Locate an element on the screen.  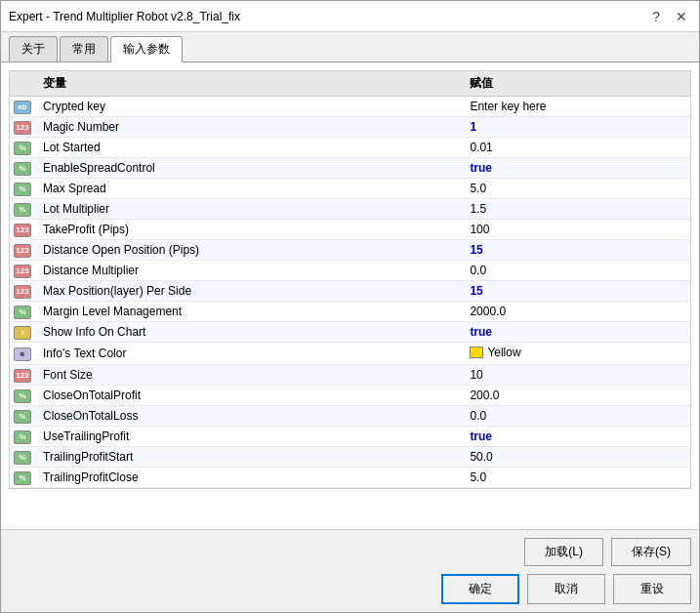
table-row: %EnableSpreadControltrue is located at coordinates (350, 168).